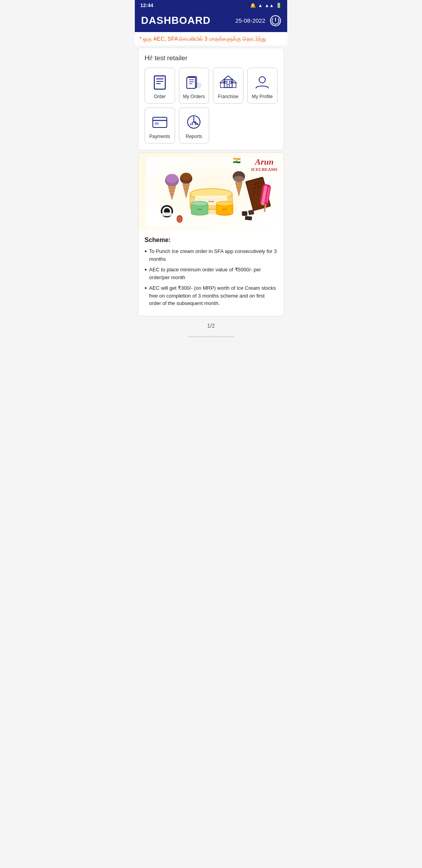  Describe the element at coordinates (160, 82) in the screenshot. I see `order-icon` at that location.